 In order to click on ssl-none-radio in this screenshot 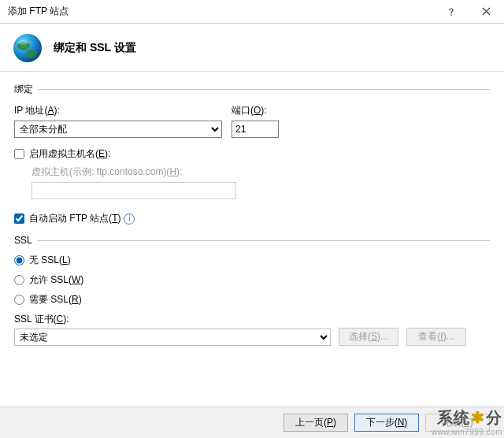, I will do `click(19, 260)`.